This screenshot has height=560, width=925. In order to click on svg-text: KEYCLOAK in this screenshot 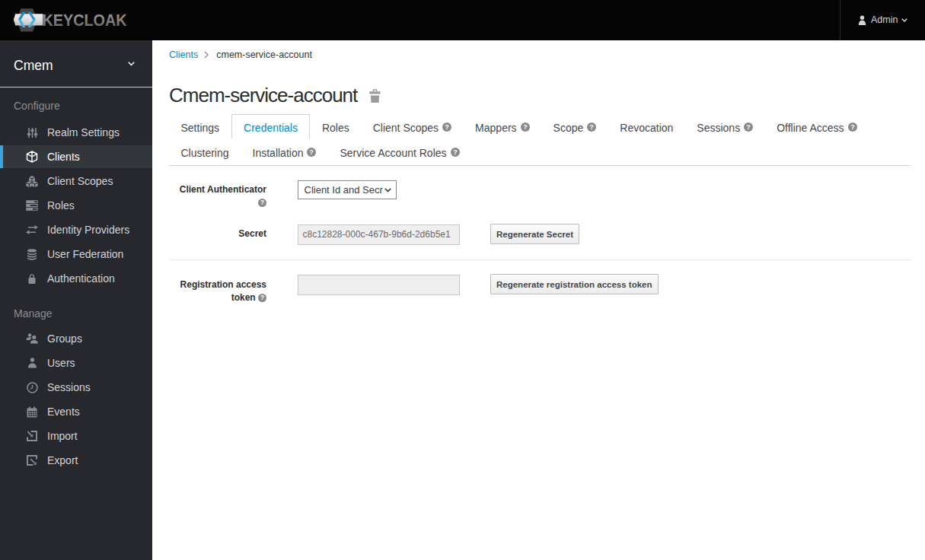, I will do `click(85, 20)`.